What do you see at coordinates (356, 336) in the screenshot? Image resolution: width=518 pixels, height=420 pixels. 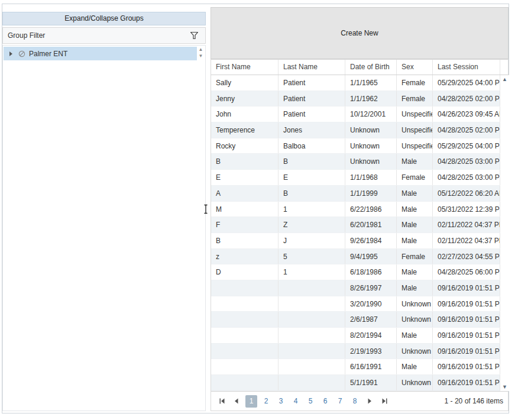 I see `table-row: 8/20/1994Male09/16/2019 01:51 PM` at bounding box center [356, 336].